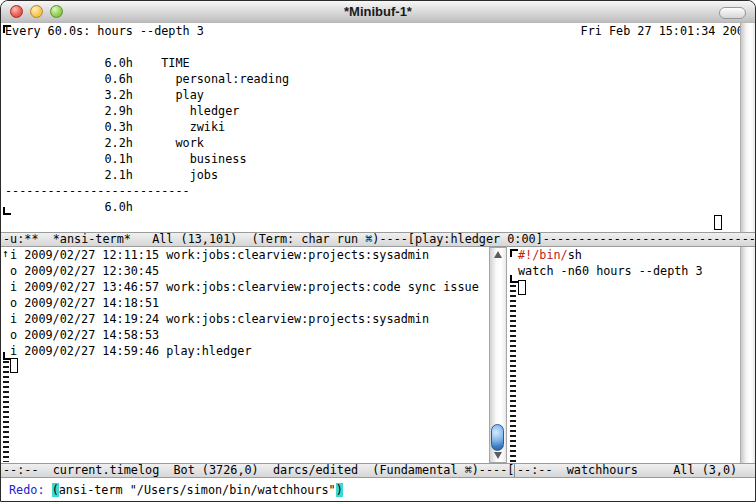  Describe the element at coordinates (104, 32) in the screenshot. I see `watch-command-text: Every 60.0s: hours --depth 3` at that location.